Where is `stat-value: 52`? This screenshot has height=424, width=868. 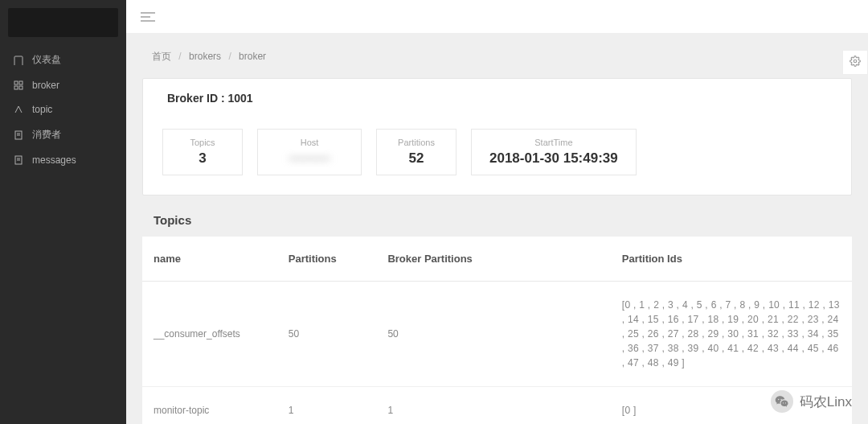 stat-value: 52 is located at coordinates (416, 158).